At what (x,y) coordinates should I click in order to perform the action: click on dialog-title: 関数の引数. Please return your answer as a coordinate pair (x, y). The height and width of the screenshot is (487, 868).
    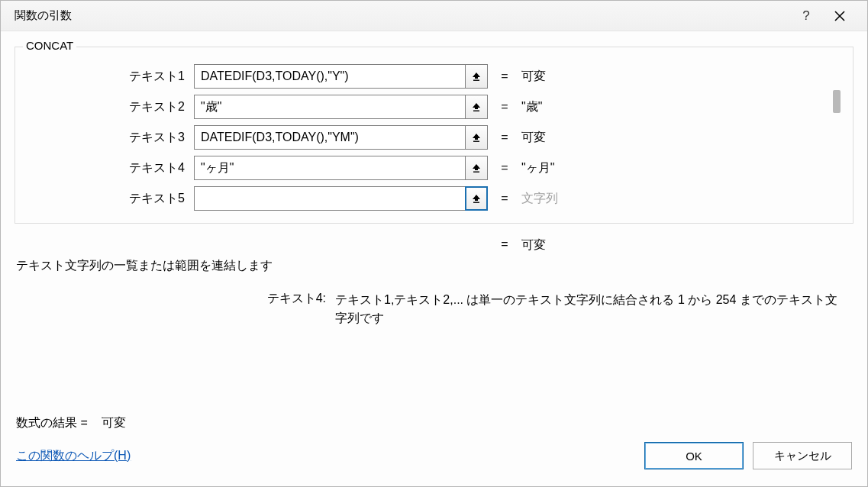
    Looking at the image, I should click on (402, 15).